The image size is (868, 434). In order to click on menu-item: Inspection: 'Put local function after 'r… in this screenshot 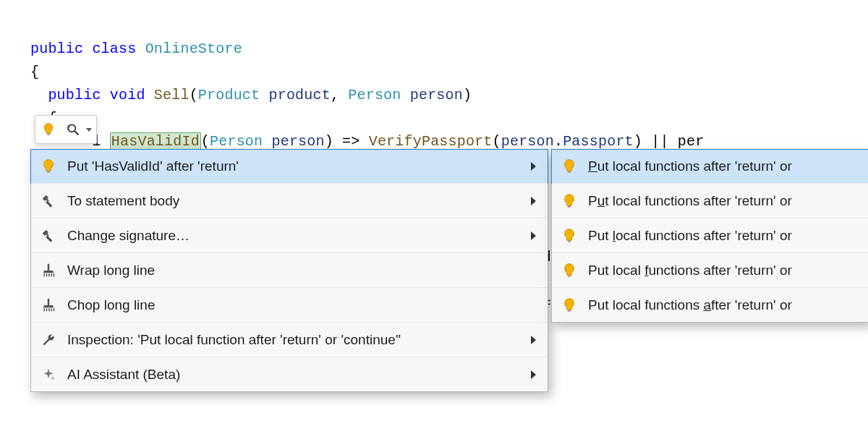, I will do `click(289, 339)`.